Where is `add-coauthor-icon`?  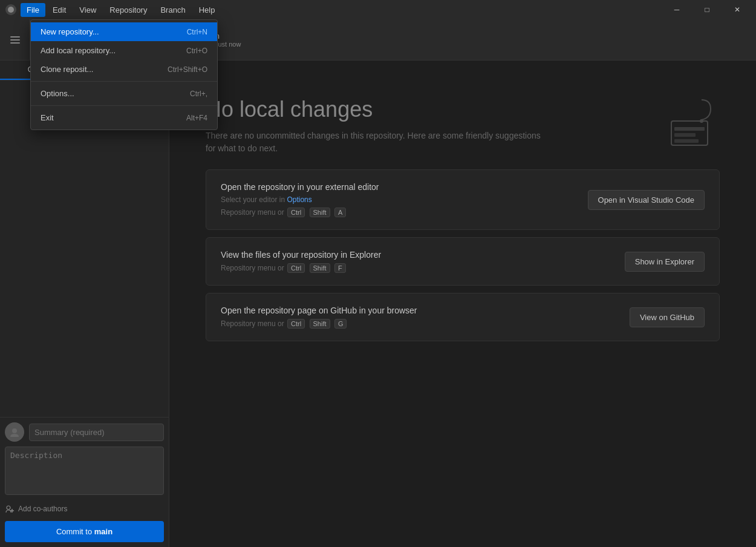 add-coauthor-icon is located at coordinates (10, 509).